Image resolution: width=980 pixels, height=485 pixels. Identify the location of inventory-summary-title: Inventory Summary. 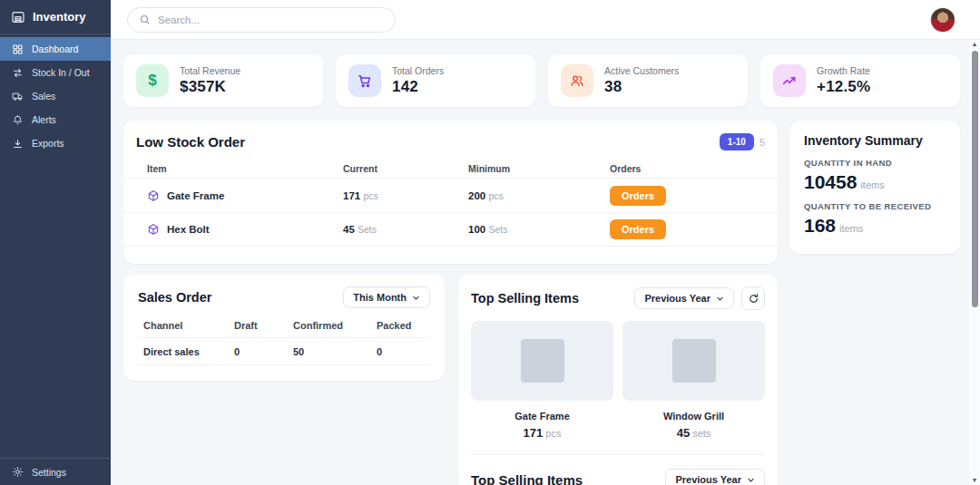
(875, 141).